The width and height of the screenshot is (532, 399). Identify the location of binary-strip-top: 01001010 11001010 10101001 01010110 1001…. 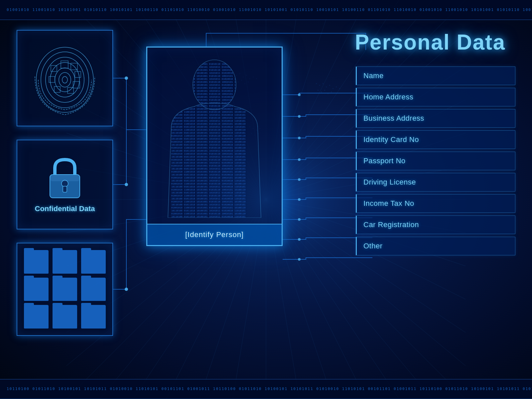
(266, 10).